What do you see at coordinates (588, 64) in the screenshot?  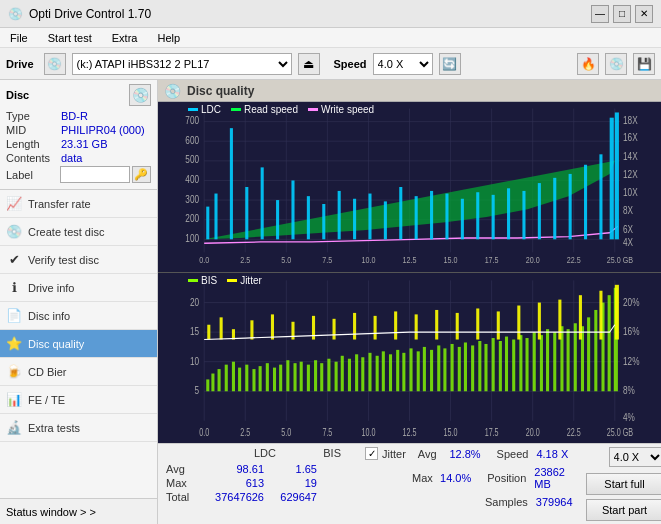 I see `burn-icon: 🔥` at bounding box center [588, 64].